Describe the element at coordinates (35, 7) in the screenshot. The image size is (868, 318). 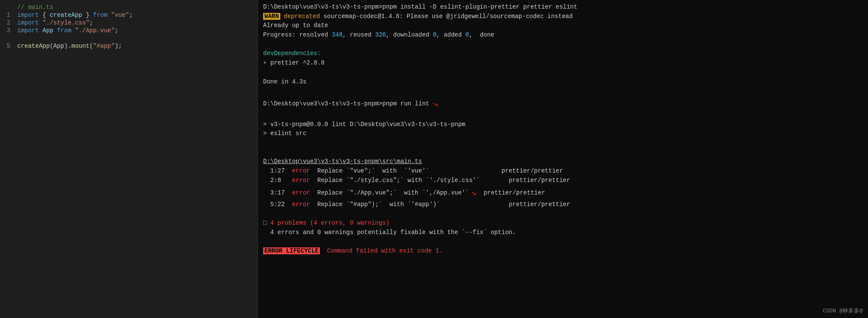
I see `code-filename: // main.ts` at that location.